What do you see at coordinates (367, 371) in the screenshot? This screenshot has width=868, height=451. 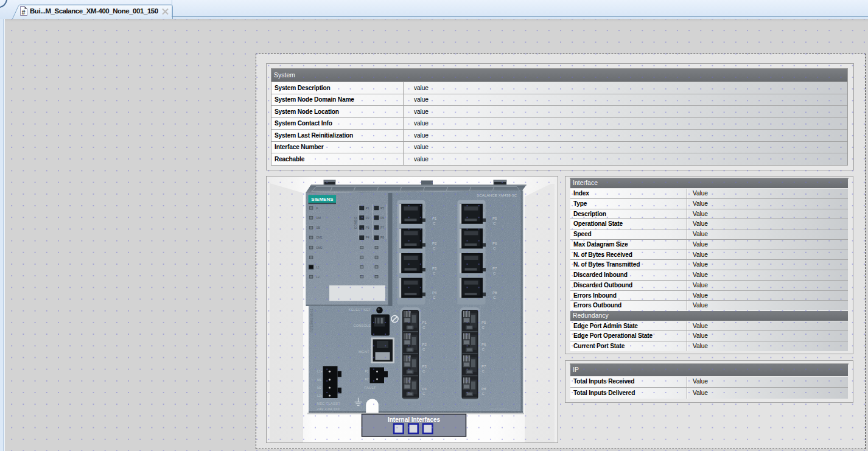 I see `svg-text: F1` at bounding box center [367, 371].